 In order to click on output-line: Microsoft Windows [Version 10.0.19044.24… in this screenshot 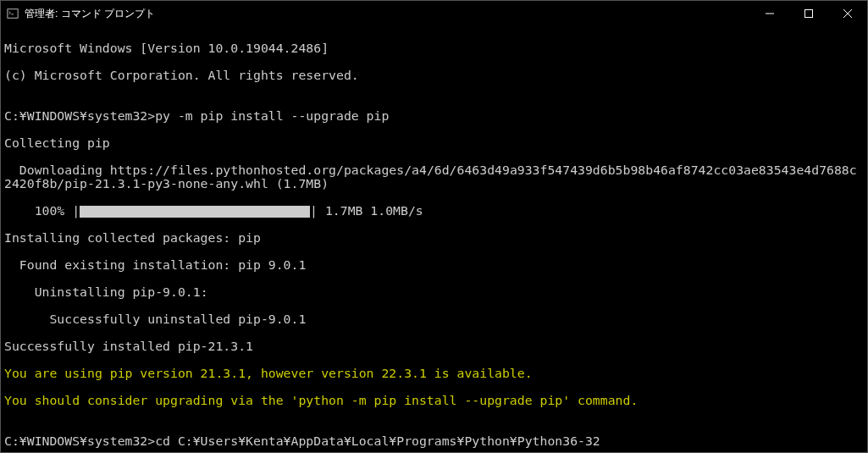, I will do `click(434, 48)`.